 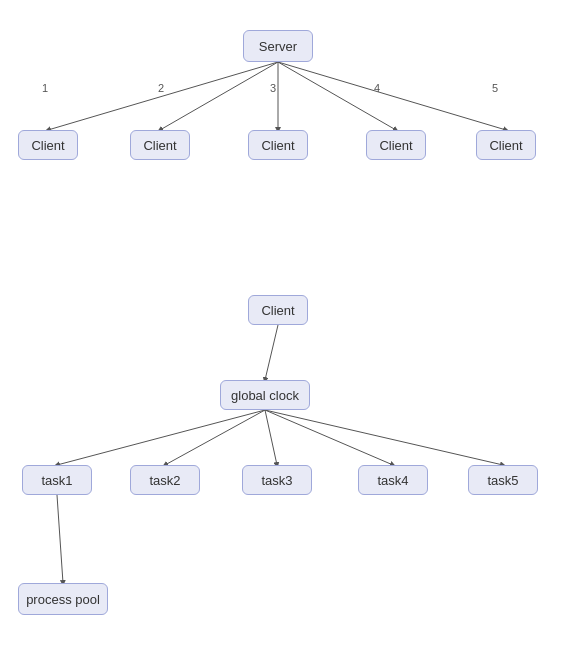 I want to click on client-node-5: Client, so click(x=506, y=145).